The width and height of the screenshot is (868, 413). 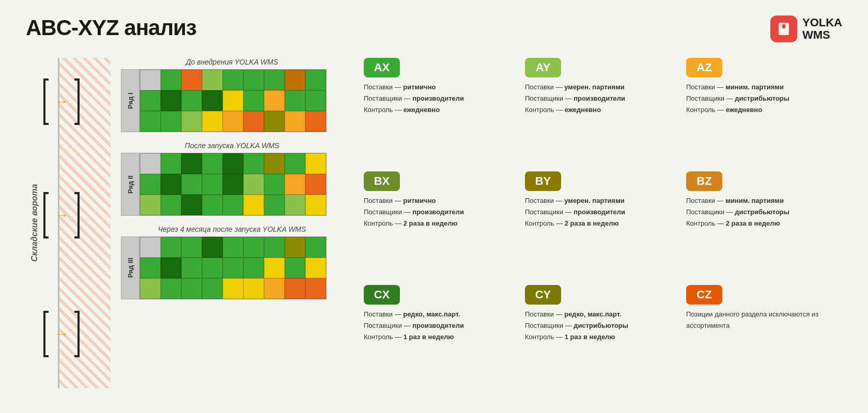 I want to click on category-badge-CY: CY, so click(x=543, y=295).